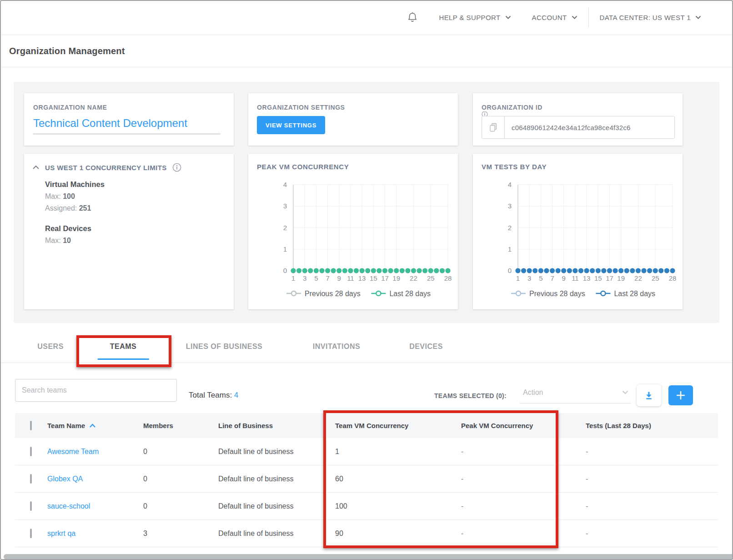 The width and height of the screenshot is (733, 560). I want to click on organization-id-label: ORGANIZATION ID, so click(512, 111).